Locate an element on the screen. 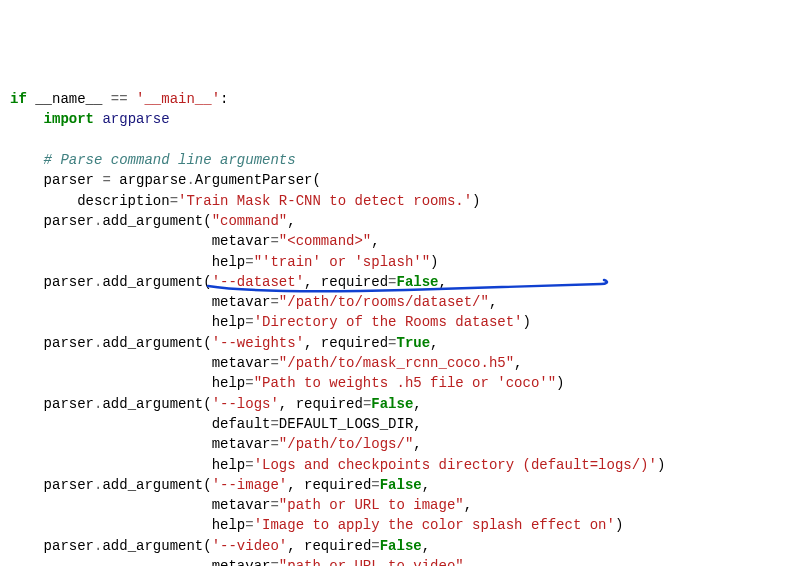  code-line: parser.add_argument('--logs', required=F… is located at coordinates (216, 404).